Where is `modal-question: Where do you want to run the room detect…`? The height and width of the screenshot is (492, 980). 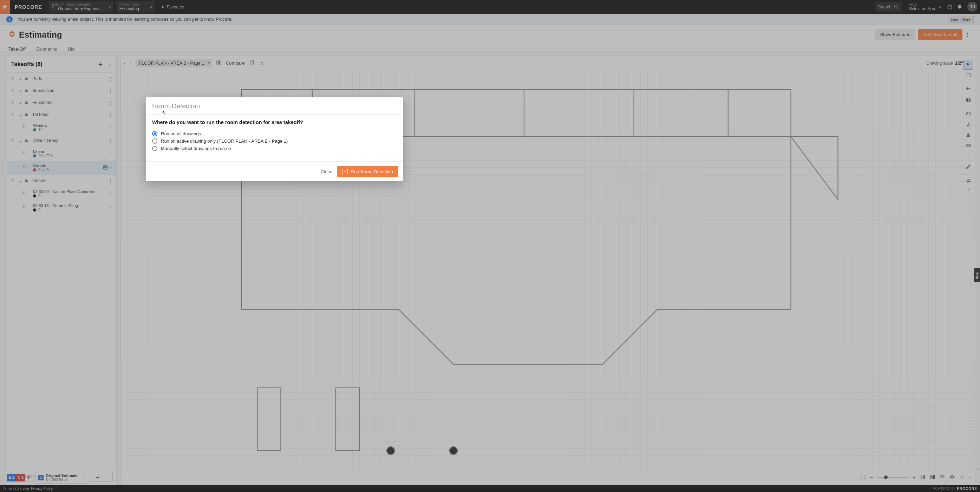
modal-question: Where do you want to run the room detect… is located at coordinates (274, 123).